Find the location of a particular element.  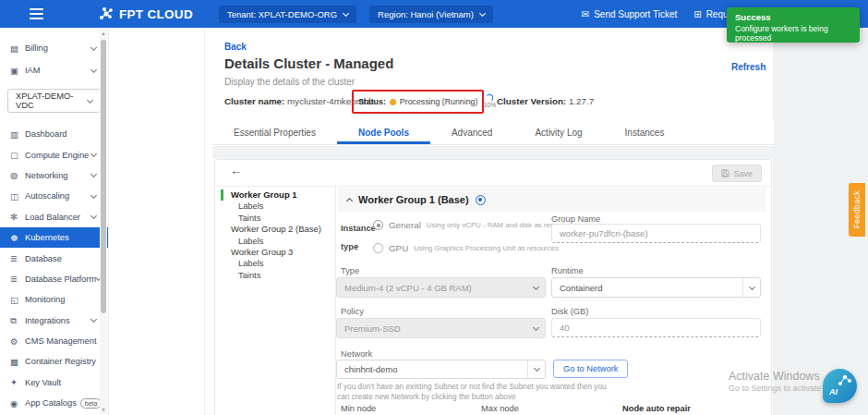

container-registry-icon: ▩ is located at coordinates (18, 362).